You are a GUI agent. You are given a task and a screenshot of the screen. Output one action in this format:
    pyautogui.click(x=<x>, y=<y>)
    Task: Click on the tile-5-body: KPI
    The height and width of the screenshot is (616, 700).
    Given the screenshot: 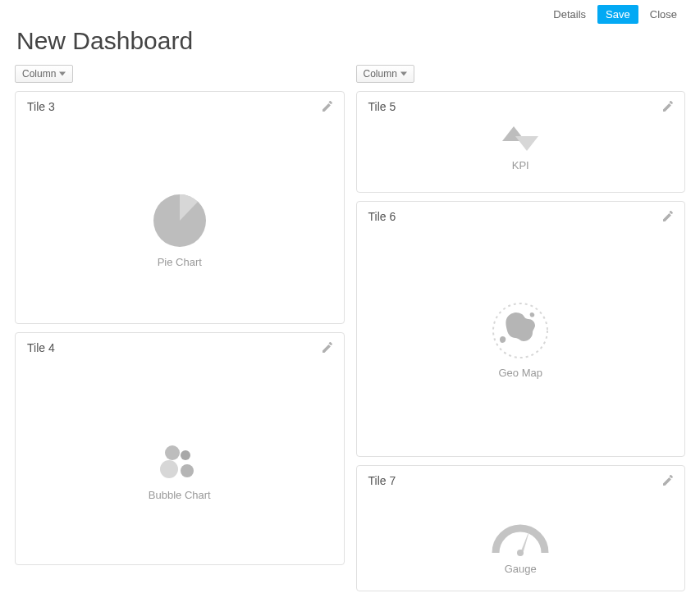 What is the action you would take?
    pyautogui.click(x=521, y=155)
    